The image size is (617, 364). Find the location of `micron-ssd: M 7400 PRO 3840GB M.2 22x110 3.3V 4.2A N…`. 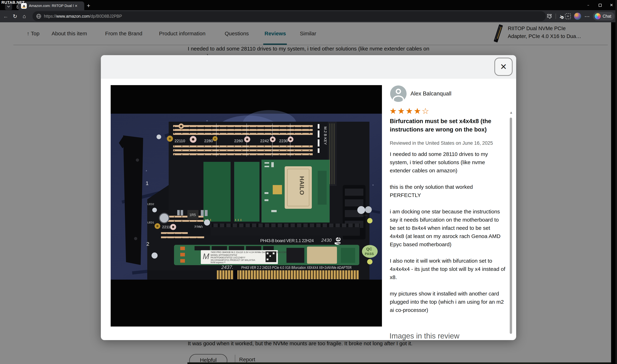

micron-ssd: M 7400 PRO 3840GB M.2 22x110 3.3V 4.2A N… is located at coordinates (266, 255).